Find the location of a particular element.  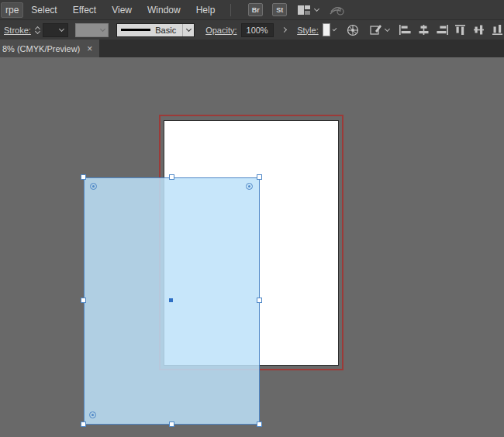

selection-handle-mid-left is located at coordinates (84, 301).